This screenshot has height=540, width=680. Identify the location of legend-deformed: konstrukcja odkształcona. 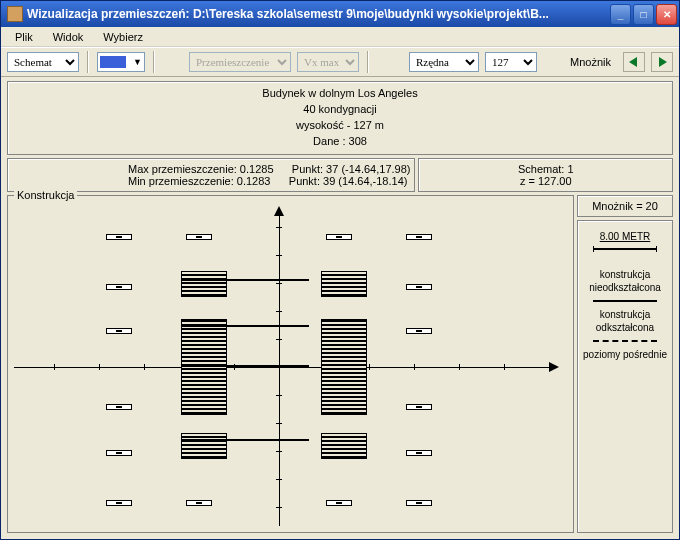
(625, 321).